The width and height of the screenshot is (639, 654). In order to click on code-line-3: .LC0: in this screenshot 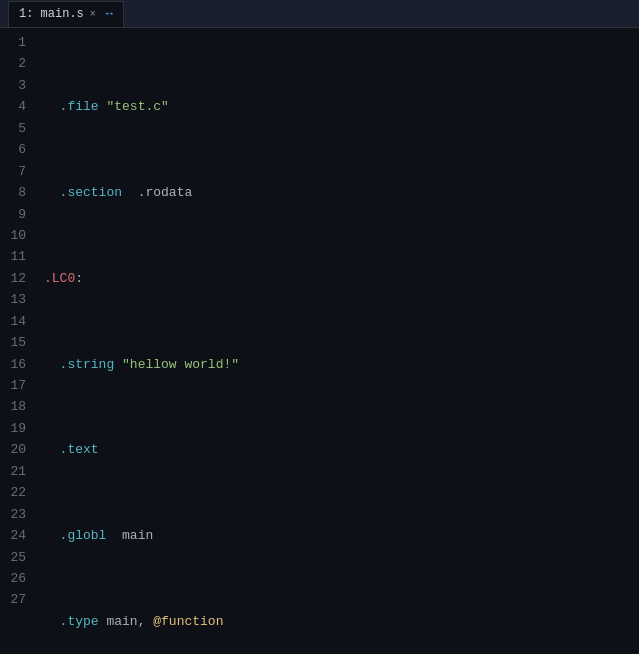, I will do `click(342, 278)`.